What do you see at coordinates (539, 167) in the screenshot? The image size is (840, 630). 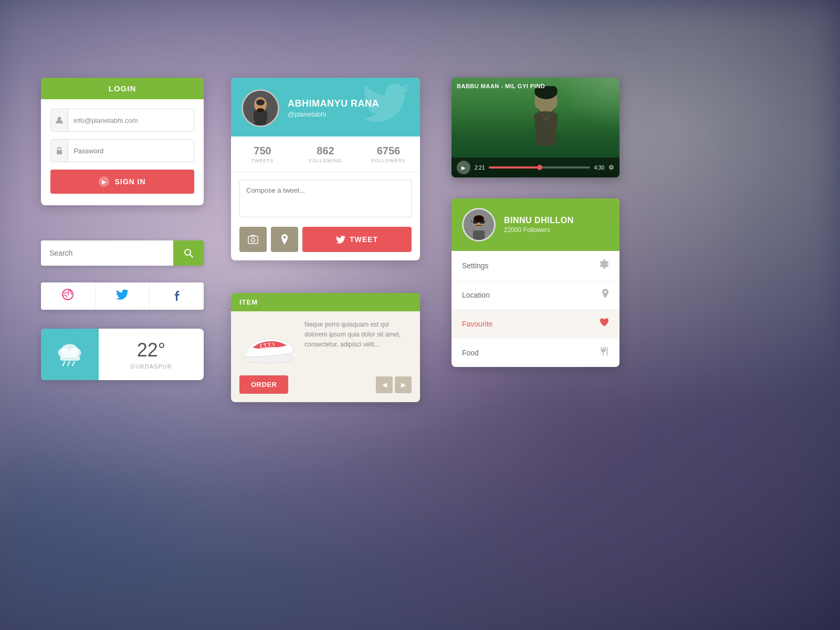 I see `progress-bar` at bounding box center [539, 167].